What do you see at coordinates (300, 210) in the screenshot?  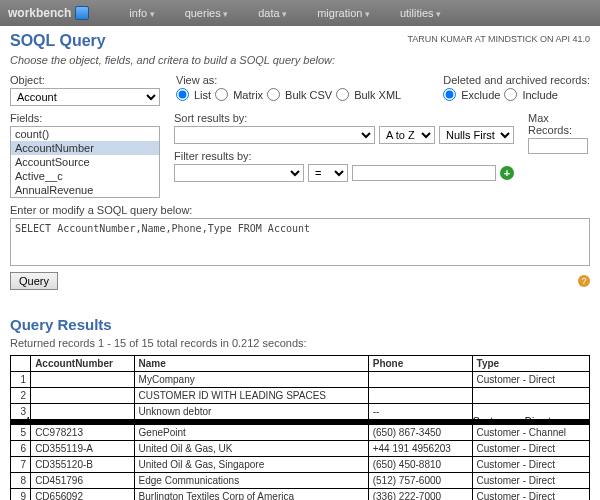 I see `query-textarea-label: Enter or modify a SOQL query below:` at bounding box center [300, 210].